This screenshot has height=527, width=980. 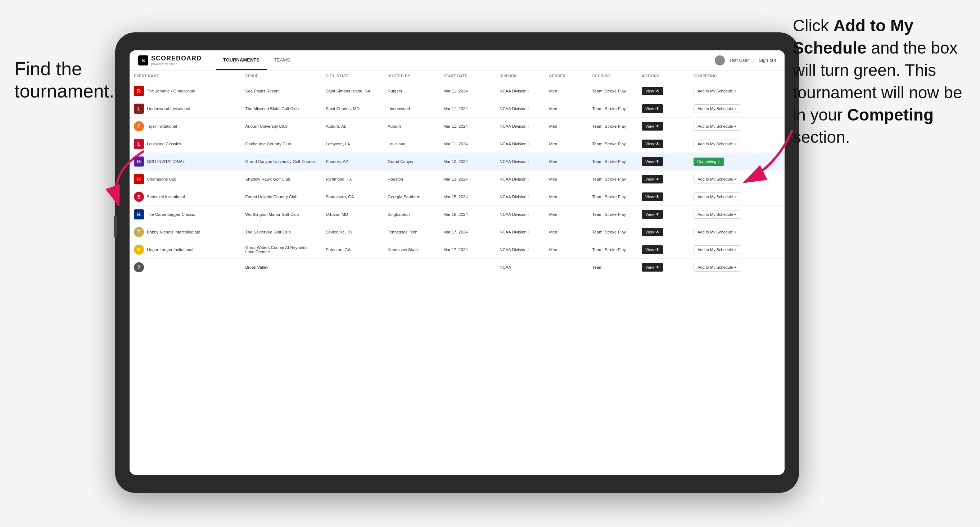 What do you see at coordinates (116, 227) in the screenshot?
I see `tablet-side-button` at bounding box center [116, 227].